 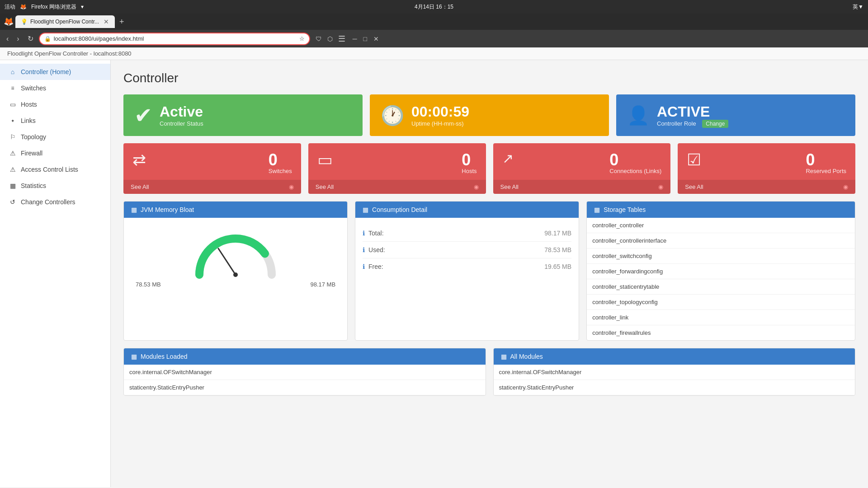 I want to click on reserved-ports-footer: See All ◉, so click(x=767, y=187).